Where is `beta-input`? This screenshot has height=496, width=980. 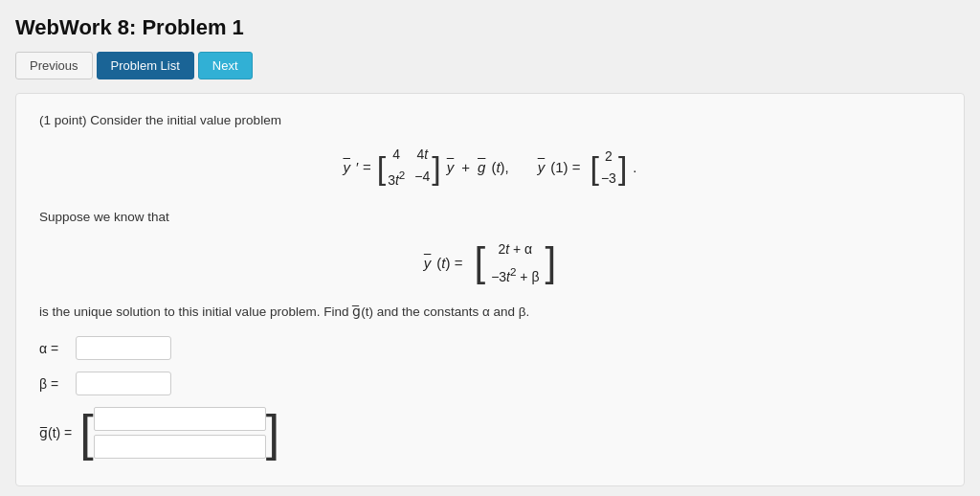
beta-input is located at coordinates (123, 383).